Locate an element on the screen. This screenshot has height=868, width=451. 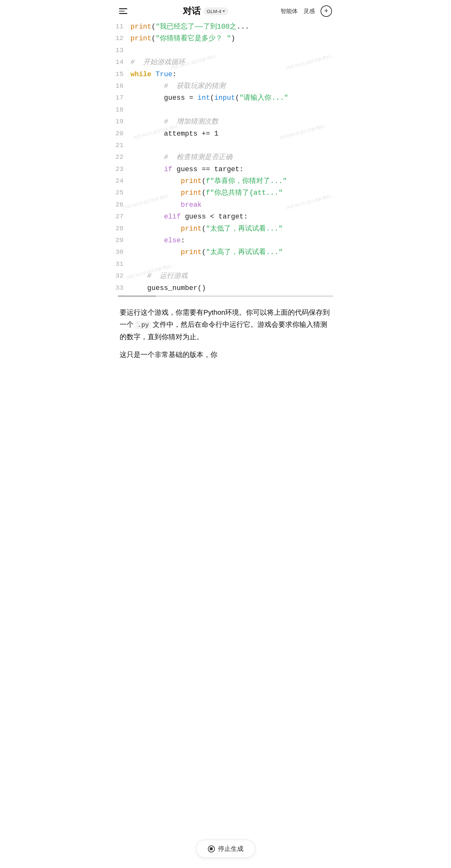
code-token: True is located at coordinates (164, 74).